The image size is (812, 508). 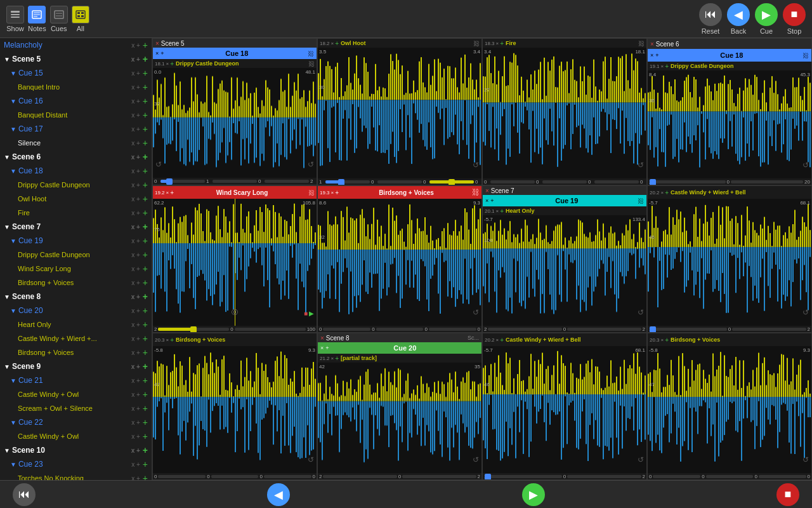 I want to click on sidebar-item-torches: Torches No Knocking x + +, so click(x=76, y=476).